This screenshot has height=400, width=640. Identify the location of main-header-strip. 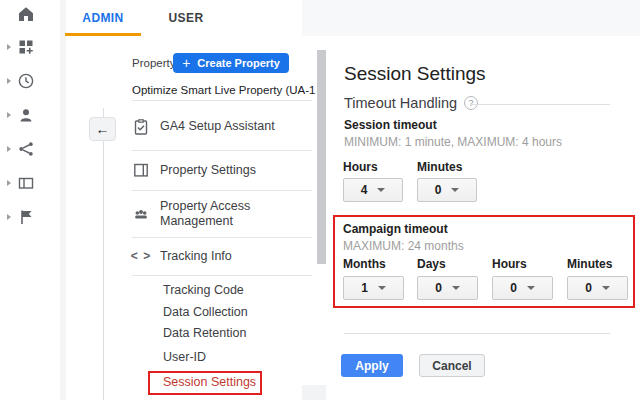
(471, 18).